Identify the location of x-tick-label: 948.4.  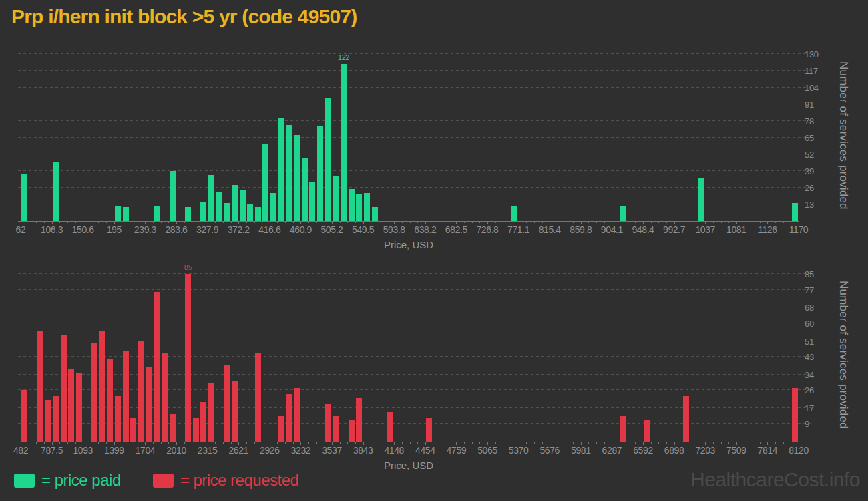
(642, 230).